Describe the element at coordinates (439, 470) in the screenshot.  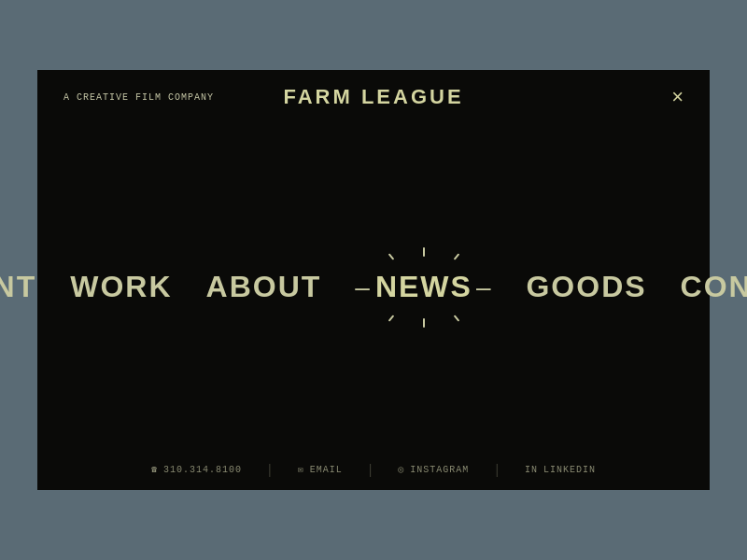
I see `instagram-label: INSTAGRAM` at that location.